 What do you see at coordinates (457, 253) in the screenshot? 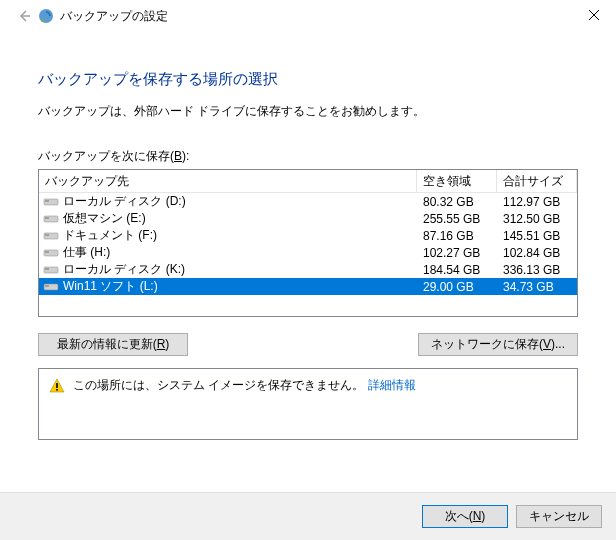
I see `drive-free: 102.27 GB` at bounding box center [457, 253].